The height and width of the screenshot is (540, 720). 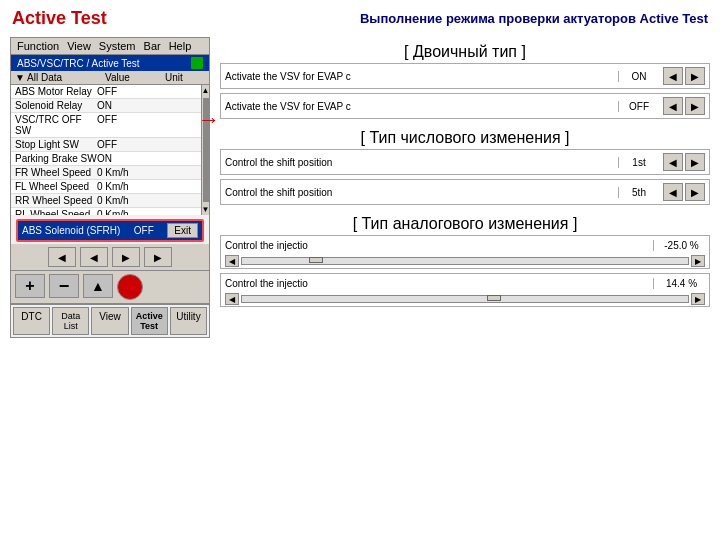 What do you see at coordinates (60, 78) in the screenshot?
I see `col-all-data: ▼ All Data` at bounding box center [60, 78].